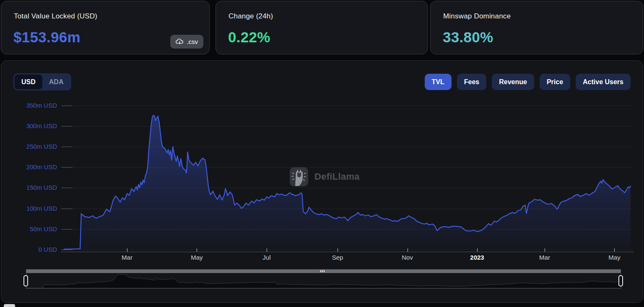 This screenshot has width=644, height=307. Describe the element at coordinates (438, 82) in the screenshot. I see `metric-button-tvl: TVL` at that location.